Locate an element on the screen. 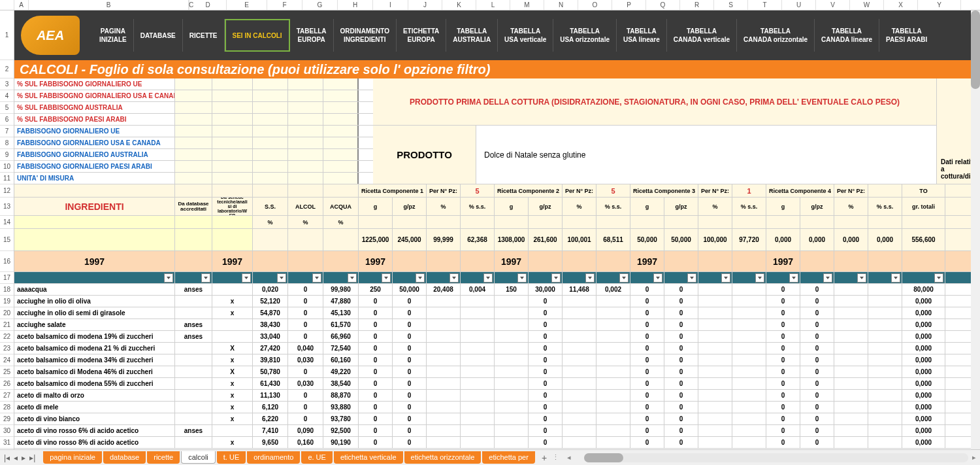 This screenshot has height=465, width=980. col-header-X: X is located at coordinates (901, 5).